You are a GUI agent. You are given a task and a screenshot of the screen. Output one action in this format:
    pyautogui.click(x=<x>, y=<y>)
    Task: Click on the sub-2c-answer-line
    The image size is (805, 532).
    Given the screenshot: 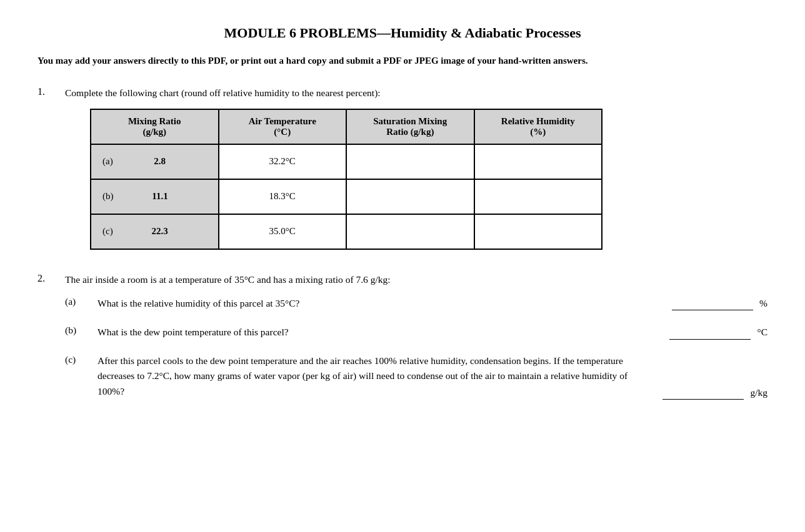 What is the action you would take?
    pyautogui.click(x=703, y=392)
    